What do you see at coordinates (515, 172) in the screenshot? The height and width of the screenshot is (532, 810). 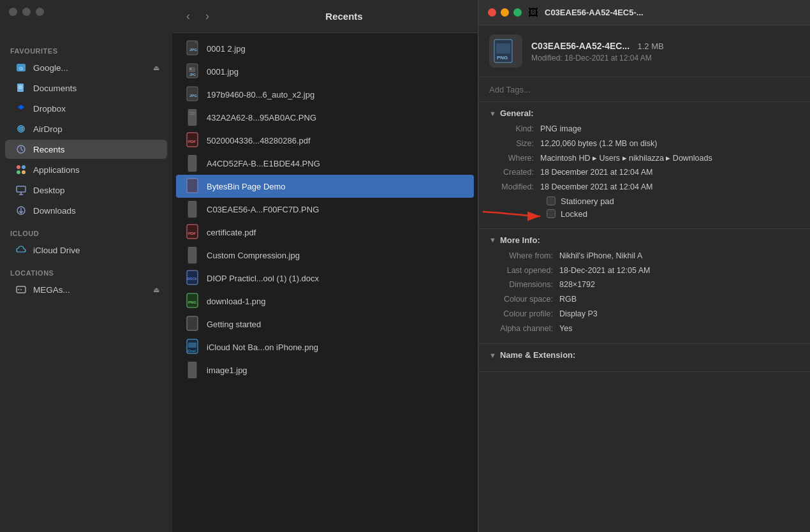 I see `created-label: Created:` at bounding box center [515, 172].